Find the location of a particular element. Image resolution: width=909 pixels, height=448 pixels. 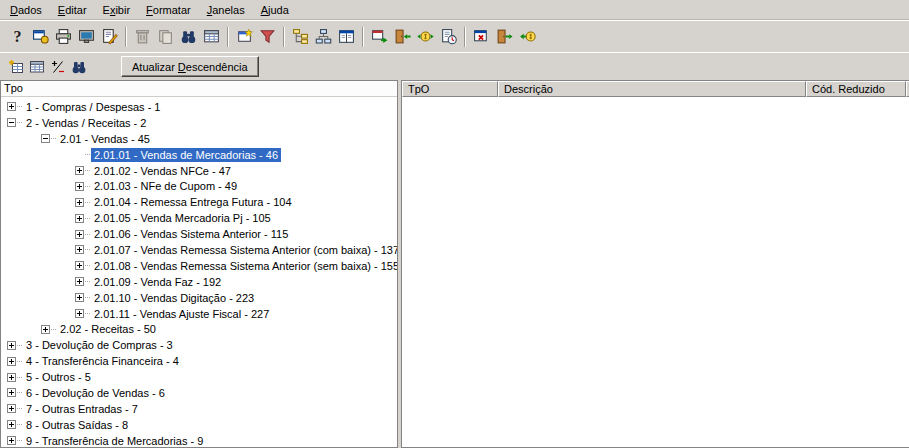

page-edit-button is located at coordinates (110, 36).